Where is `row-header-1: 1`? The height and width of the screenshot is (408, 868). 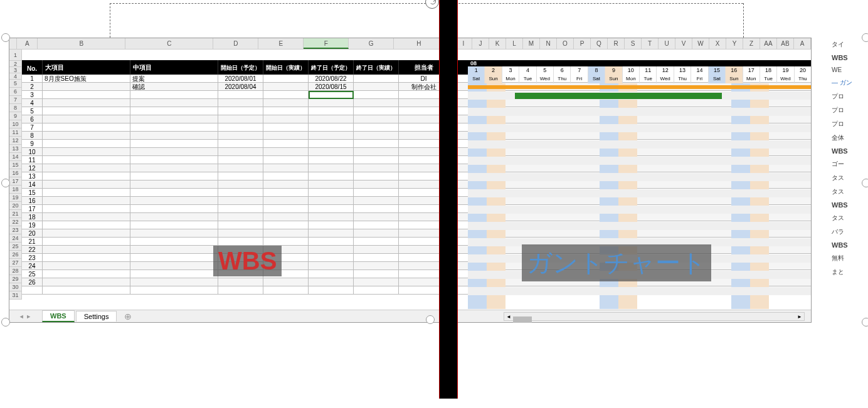
row-header-1: 1 is located at coordinates (16, 55).